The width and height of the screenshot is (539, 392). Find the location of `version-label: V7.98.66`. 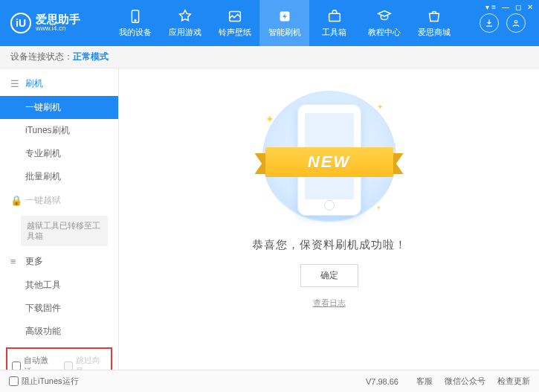

version-label: V7.98.66 is located at coordinates (382, 382).